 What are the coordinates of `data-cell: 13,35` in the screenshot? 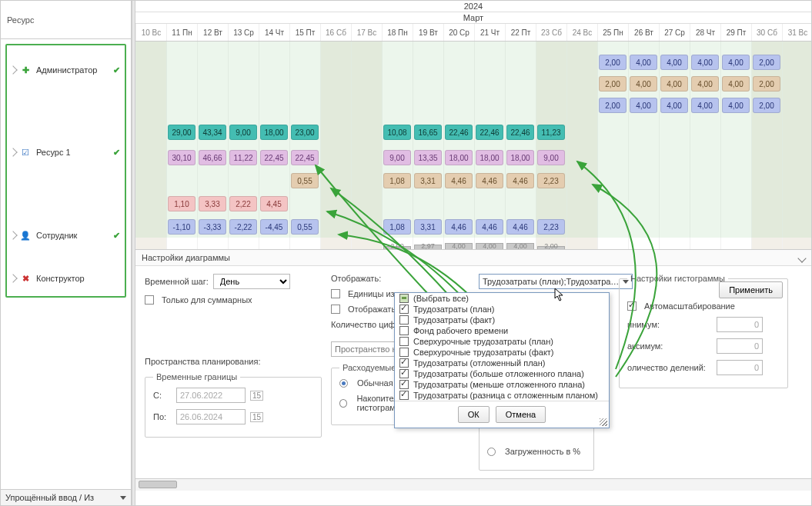 It's located at (428, 158).